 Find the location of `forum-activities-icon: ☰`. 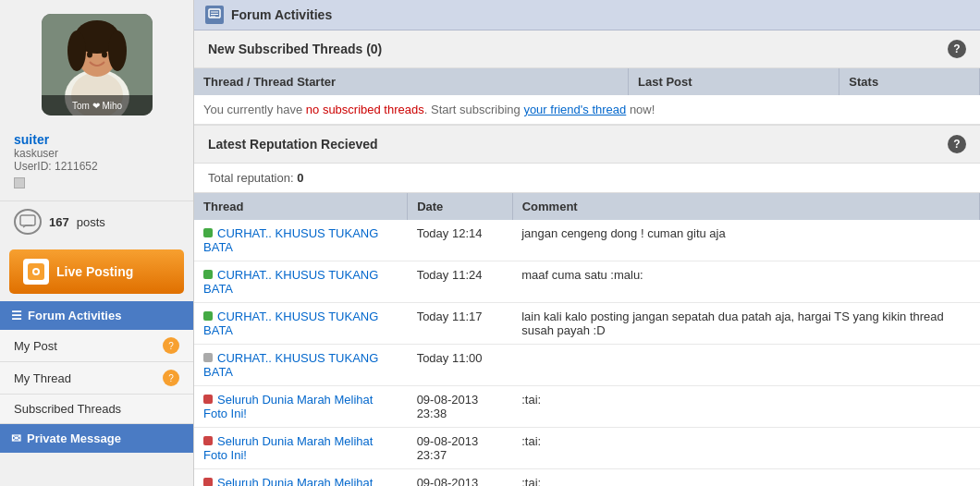

forum-activities-icon: ☰ is located at coordinates (17, 316).